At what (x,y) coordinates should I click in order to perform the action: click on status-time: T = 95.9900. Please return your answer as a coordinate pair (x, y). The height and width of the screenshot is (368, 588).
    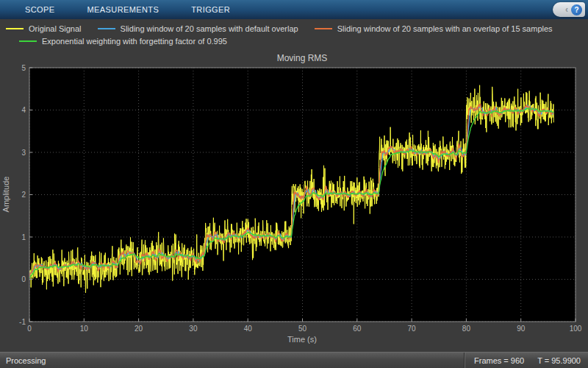
    Looking at the image, I should click on (559, 361).